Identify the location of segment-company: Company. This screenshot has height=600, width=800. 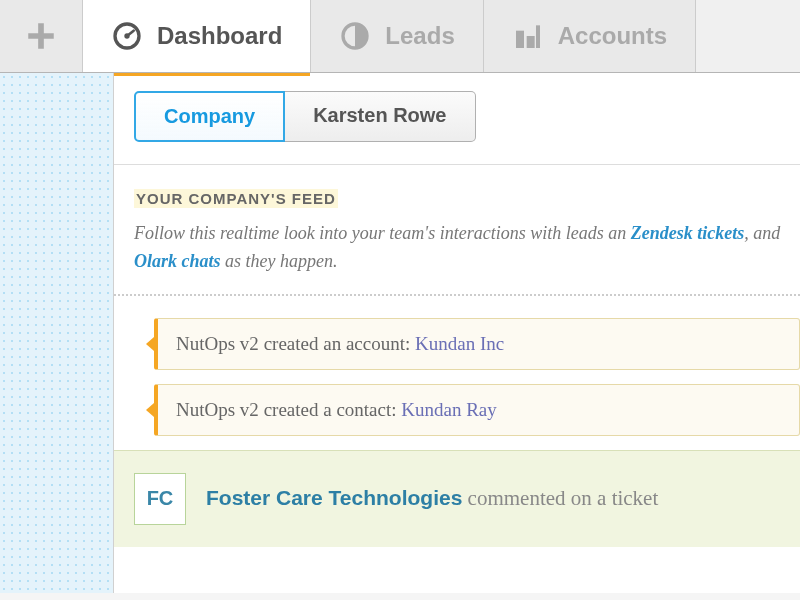
(210, 116).